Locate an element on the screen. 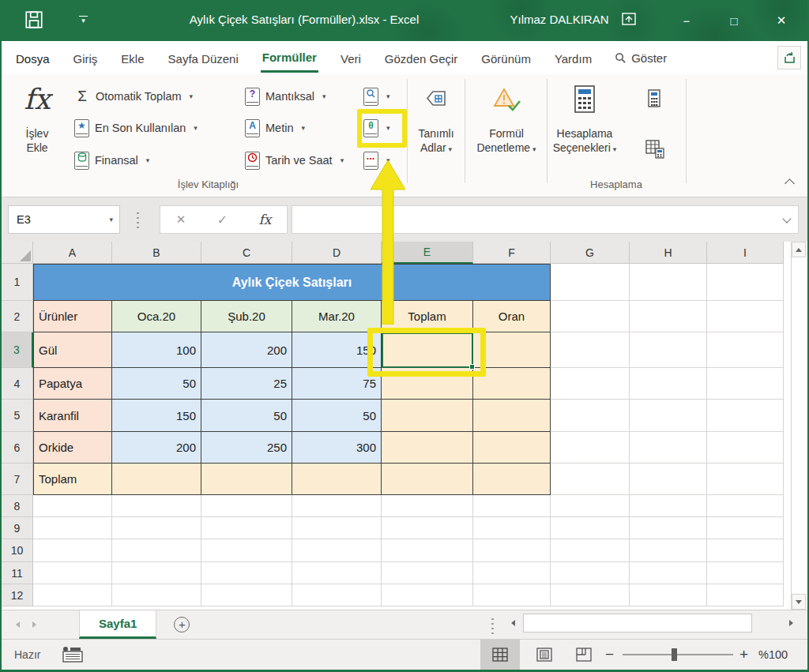 Image resolution: width=809 pixels, height=672 pixels. cell-E3 is located at coordinates (427, 351).